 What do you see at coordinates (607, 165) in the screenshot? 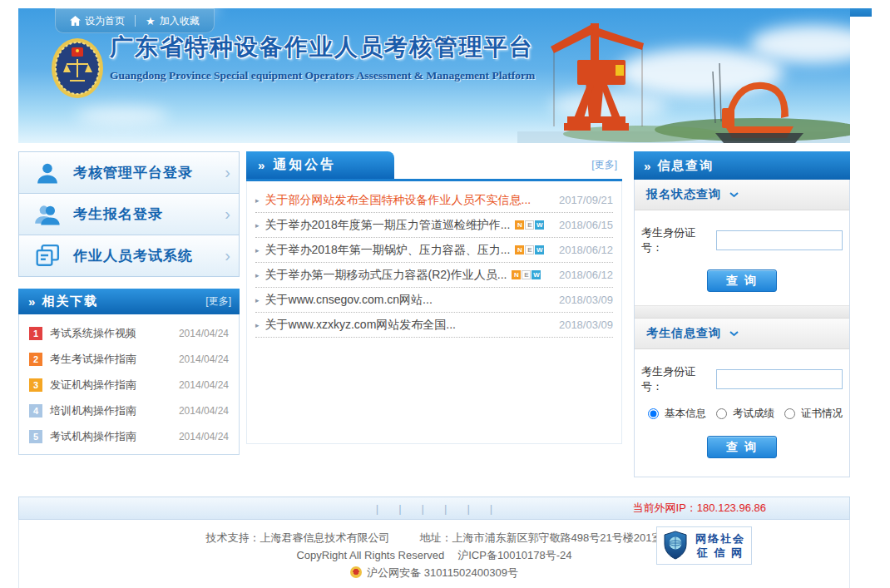
I see `notices-more-link: [更多]` at bounding box center [607, 165].